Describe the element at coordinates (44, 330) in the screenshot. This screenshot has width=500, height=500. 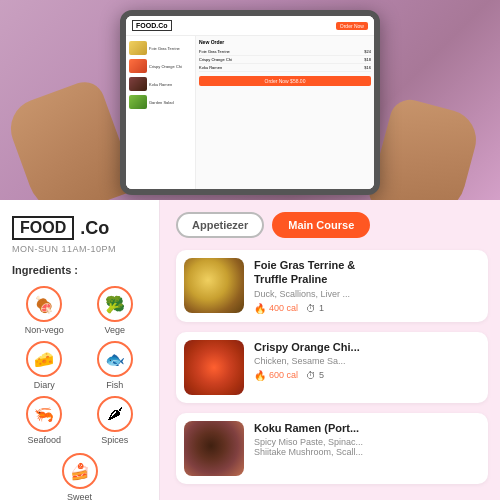
I see `non-vego-label: Non-vego` at that location.